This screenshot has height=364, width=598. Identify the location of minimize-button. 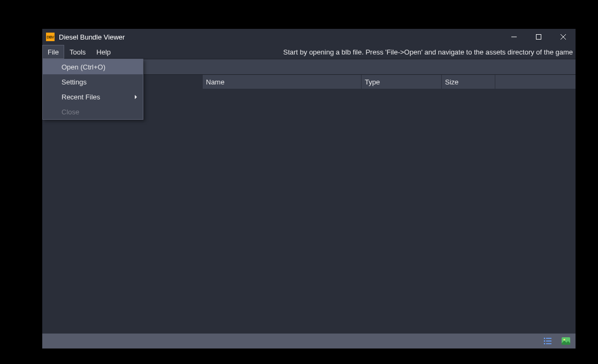
(514, 37).